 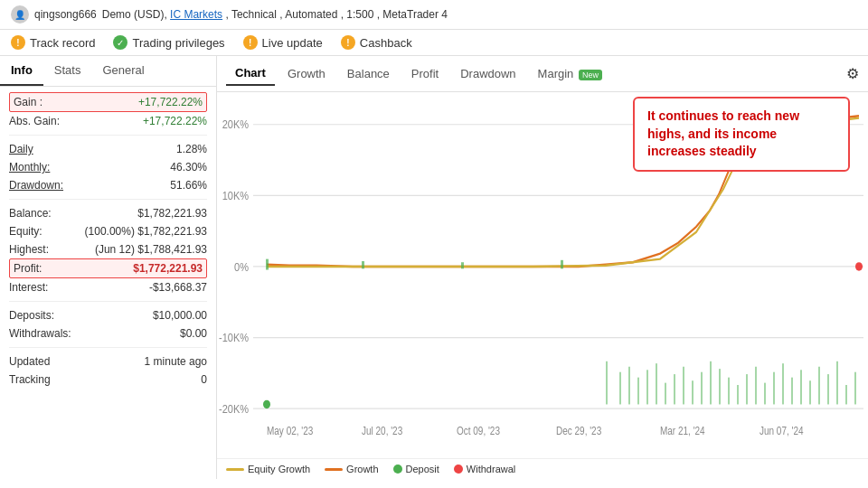 What do you see at coordinates (65, 14) in the screenshot?
I see `username: qingsong666` at bounding box center [65, 14].